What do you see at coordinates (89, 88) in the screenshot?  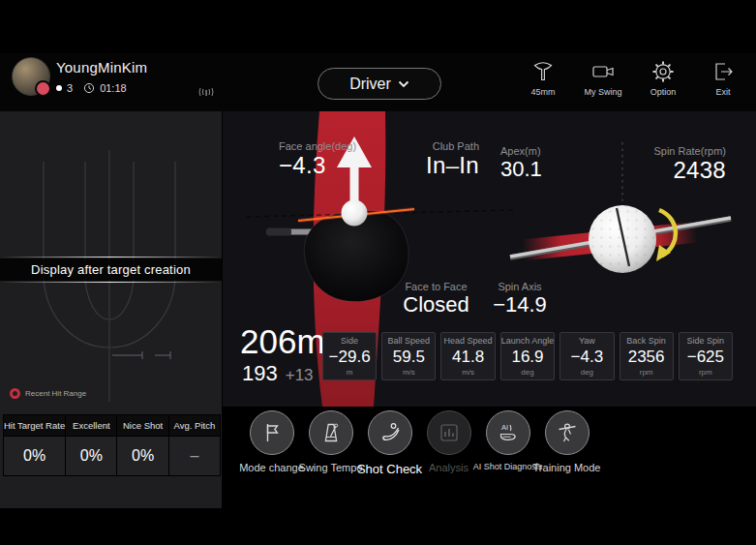 I see `clock-icon` at bounding box center [89, 88].